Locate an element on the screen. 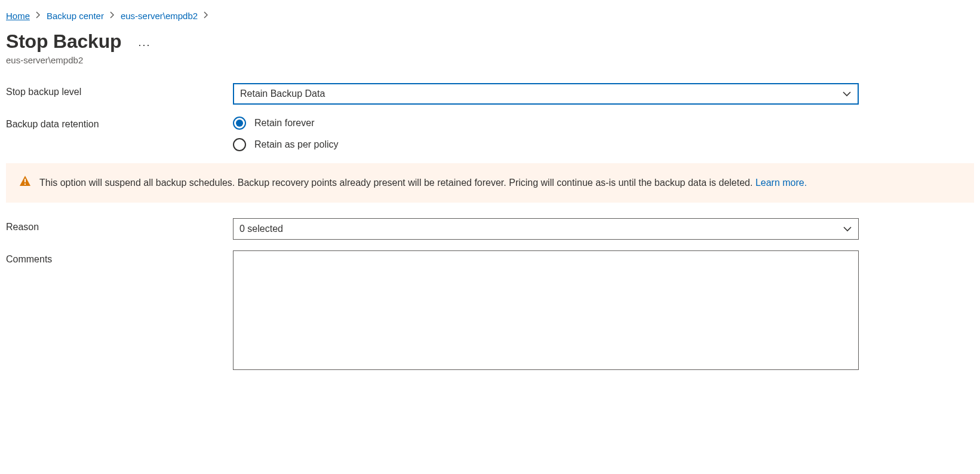 This screenshot has height=474, width=980. breadcrumb-resource-link: eus-server\empdb2 is located at coordinates (159, 16).